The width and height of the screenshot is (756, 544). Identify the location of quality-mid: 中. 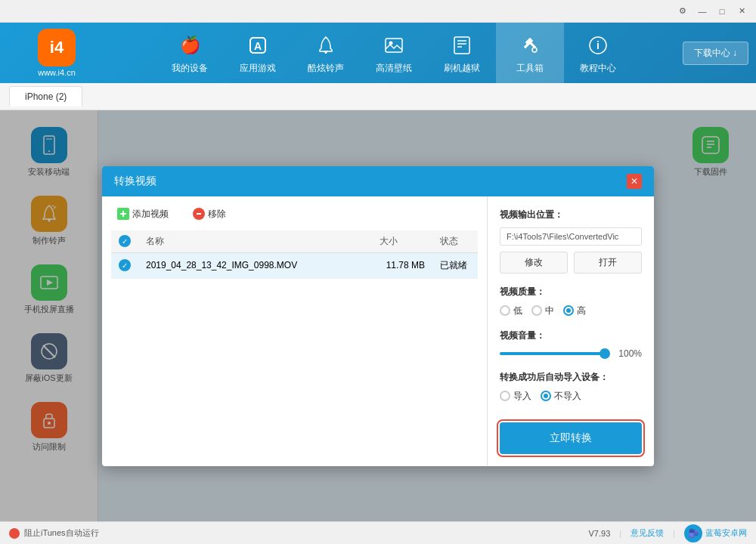
(543, 311).